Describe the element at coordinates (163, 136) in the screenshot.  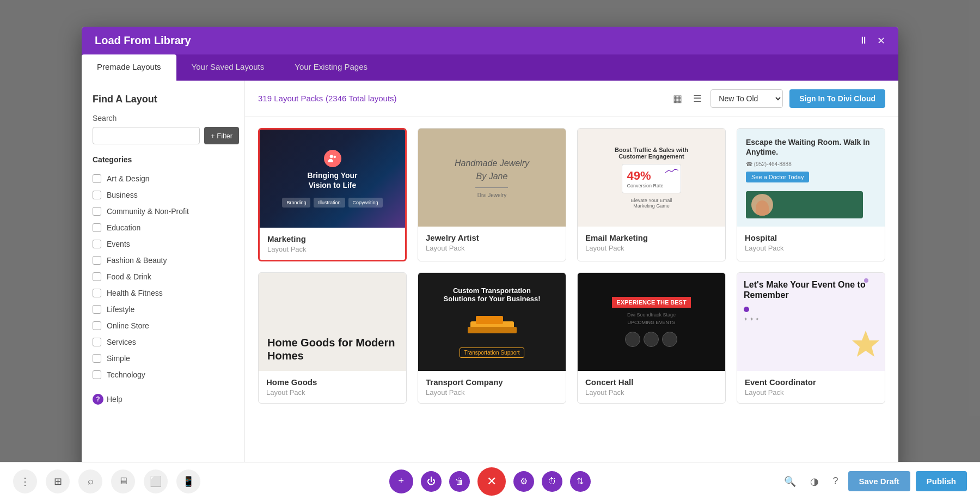
I see `search-row: + Filter` at that location.